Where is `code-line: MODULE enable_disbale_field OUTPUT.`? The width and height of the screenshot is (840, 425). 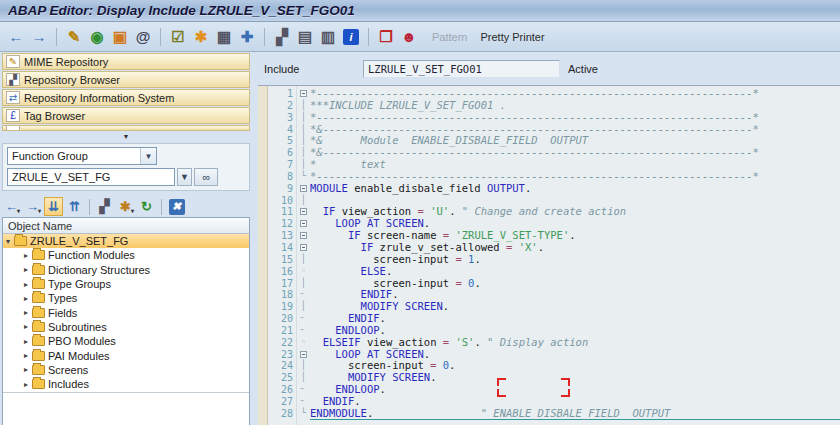
code-line: MODULE enable_disbale_field OUTPUT. is located at coordinates (575, 189).